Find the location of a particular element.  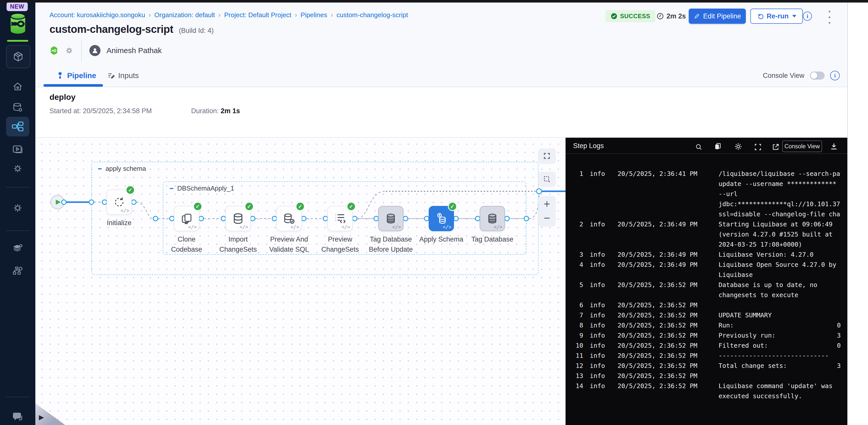

home-icon is located at coordinates (18, 86).